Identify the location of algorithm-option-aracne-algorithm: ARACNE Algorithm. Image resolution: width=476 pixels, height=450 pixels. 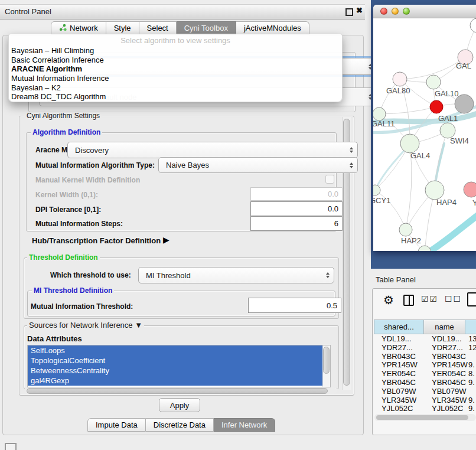
(175, 69).